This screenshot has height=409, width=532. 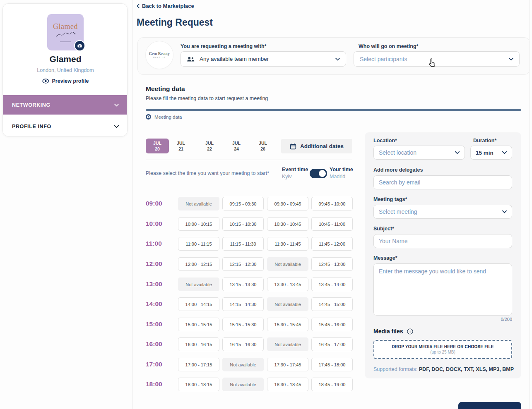 I want to click on timezone-toggle, so click(x=318, y=174).